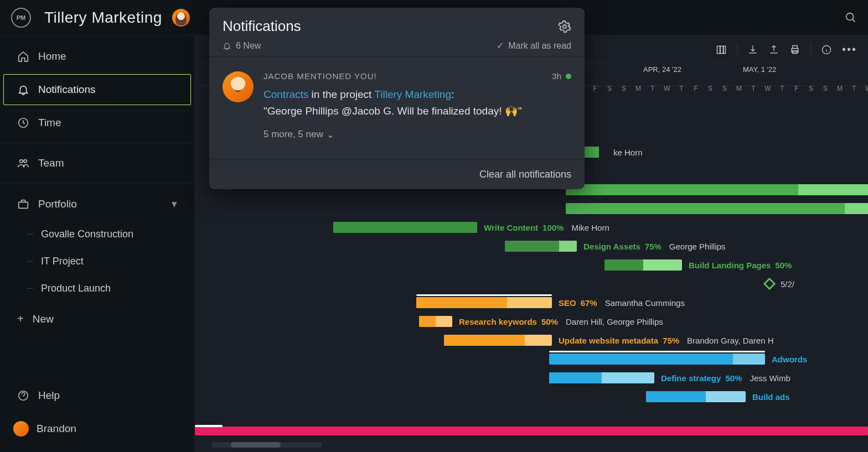  I want to click on more-icon: •••, so click(849, 50).